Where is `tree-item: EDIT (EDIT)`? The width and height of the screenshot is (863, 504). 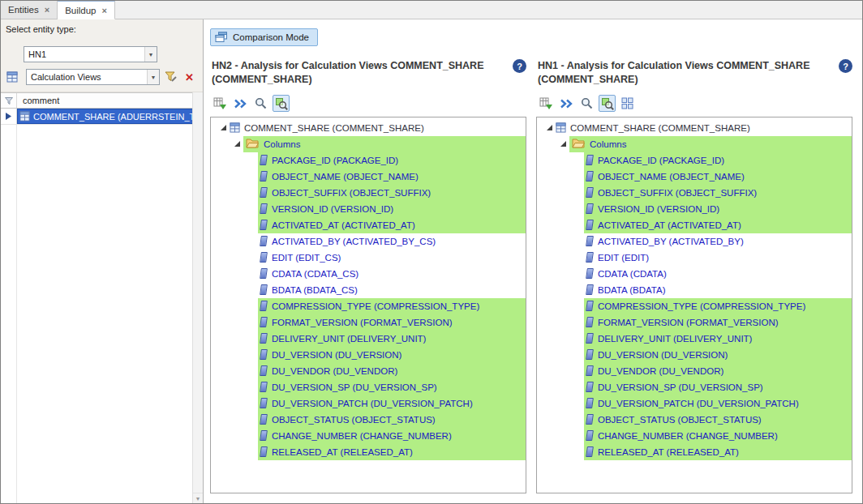 tree-item: EDIT (EDIT) is located at coordinates (694, 258).